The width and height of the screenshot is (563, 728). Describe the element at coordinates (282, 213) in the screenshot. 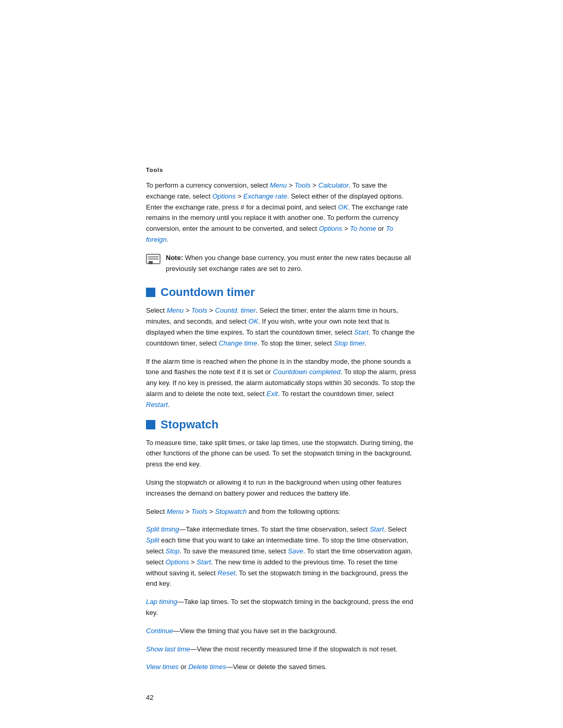

I see `intro-paragraph: To perform a currency conversion, select…` at that location.